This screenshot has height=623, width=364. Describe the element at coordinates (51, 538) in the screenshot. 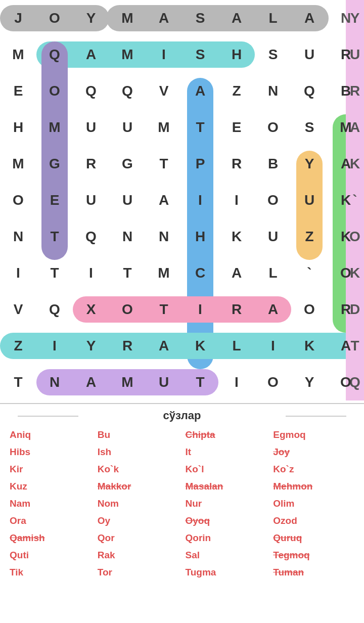

I see `word-item-qamish: Qamish` at that location.